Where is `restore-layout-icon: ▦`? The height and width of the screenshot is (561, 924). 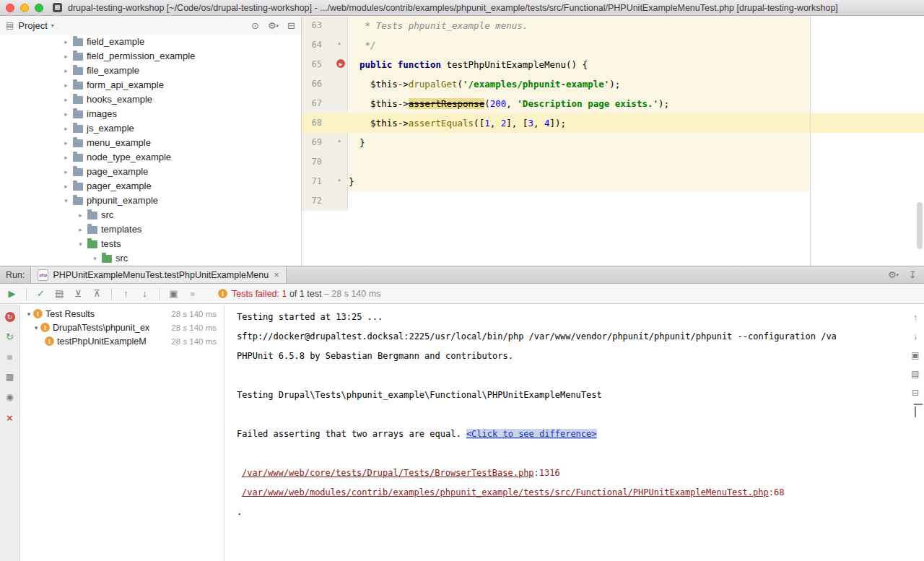 restore-layout-icon: ▦ is located at coordinates (10, 377).